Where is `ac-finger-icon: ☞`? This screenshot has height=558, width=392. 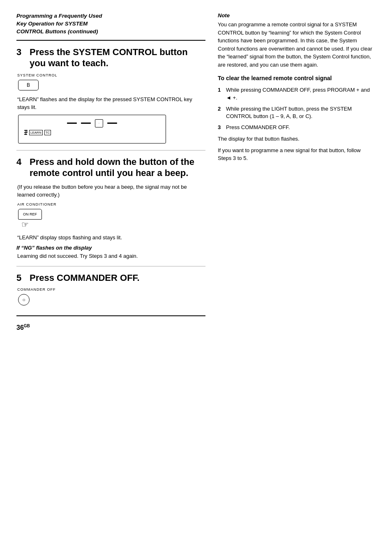
ac-finger-icon: ☞ is located at coordinates (25, 225).